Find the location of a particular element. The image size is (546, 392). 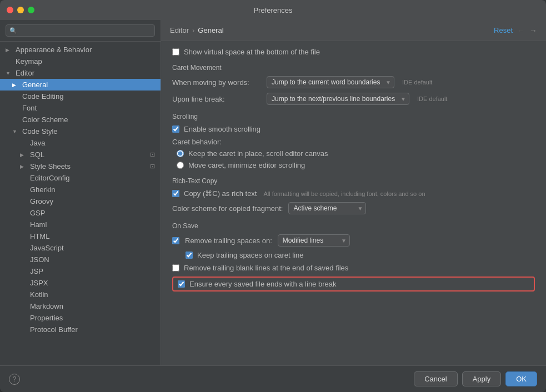

trailing-spaces-select-wrap: Modified lines ▼ is located at coordinates (314, 240).